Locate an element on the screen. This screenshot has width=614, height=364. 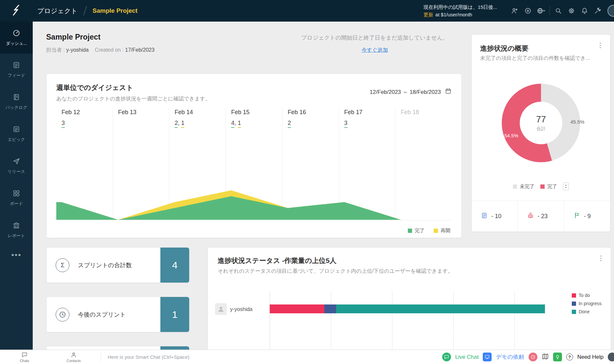
trial-notice: 現在利用中の試用版は、15日後... 更新at $1/user/month is located at coordinates (460, 11).